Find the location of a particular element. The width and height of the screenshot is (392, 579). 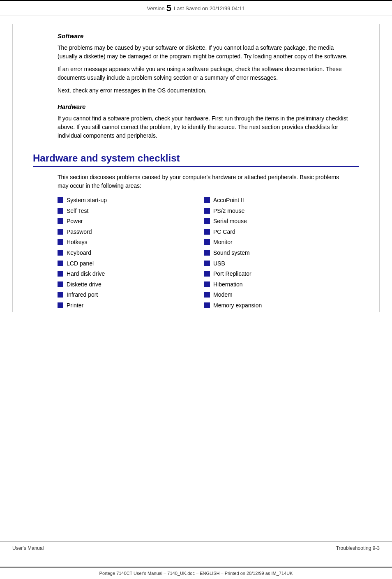

list-item: LCD panel is located at coordinates (131, 264).